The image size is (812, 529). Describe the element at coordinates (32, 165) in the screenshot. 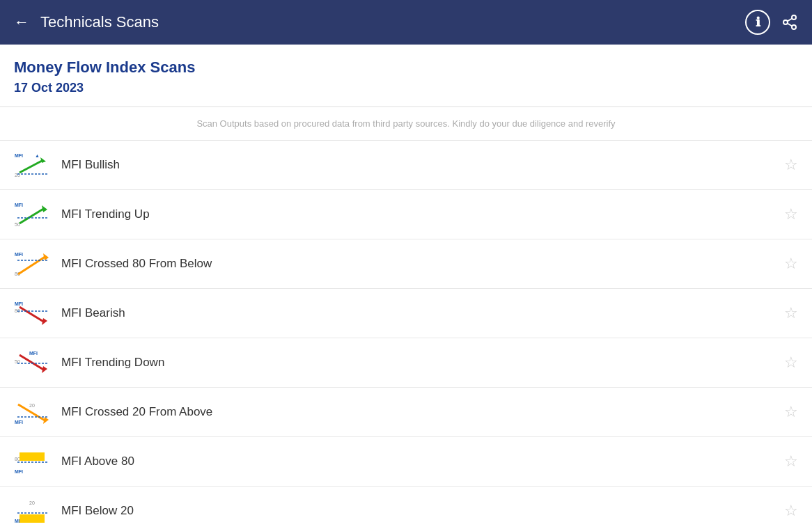

I see `mfi-bullish-icon: MFI ▲ 20` at that location.